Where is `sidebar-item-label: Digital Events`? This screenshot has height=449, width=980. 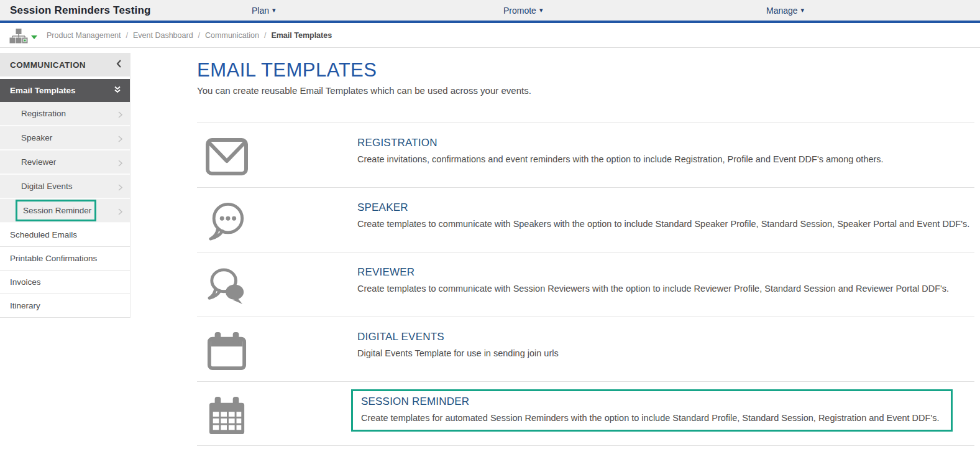
sidebar-item-label: Digital Events is located at coordinates (47, 187).